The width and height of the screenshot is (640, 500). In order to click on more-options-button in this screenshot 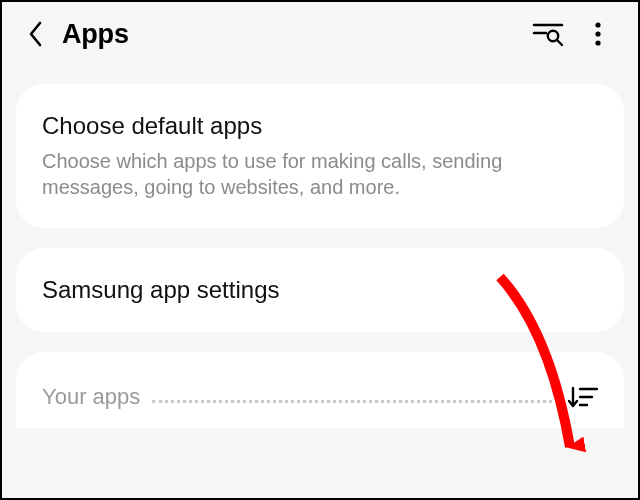, I will do `click(598, 34)`.